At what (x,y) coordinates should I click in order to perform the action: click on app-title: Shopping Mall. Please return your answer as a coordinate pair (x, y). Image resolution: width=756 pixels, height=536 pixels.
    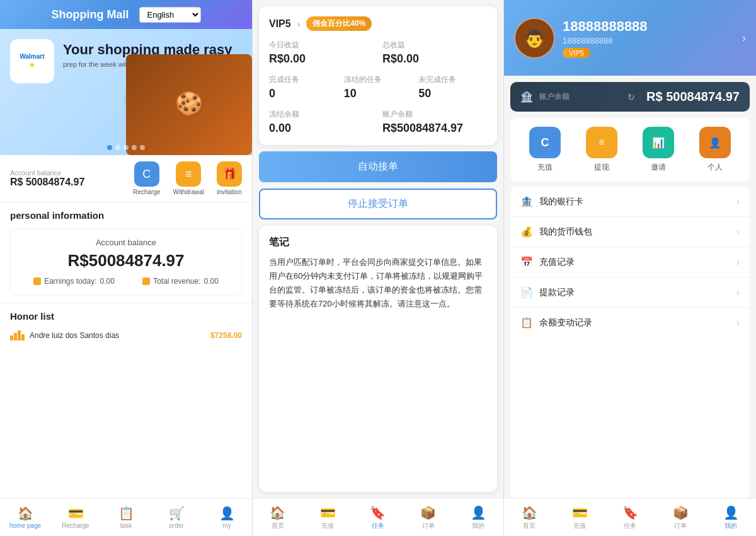
    Looking at the image, I should click on (91, 15).